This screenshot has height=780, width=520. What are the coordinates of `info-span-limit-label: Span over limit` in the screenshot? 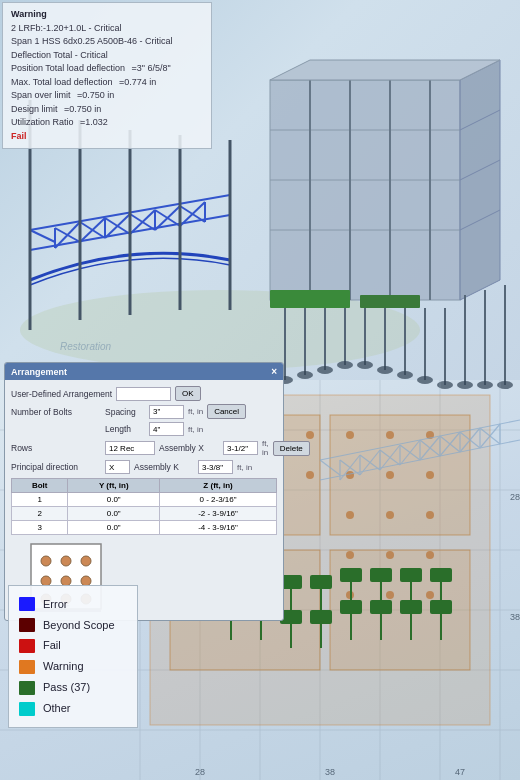 It's located at (41, 95).